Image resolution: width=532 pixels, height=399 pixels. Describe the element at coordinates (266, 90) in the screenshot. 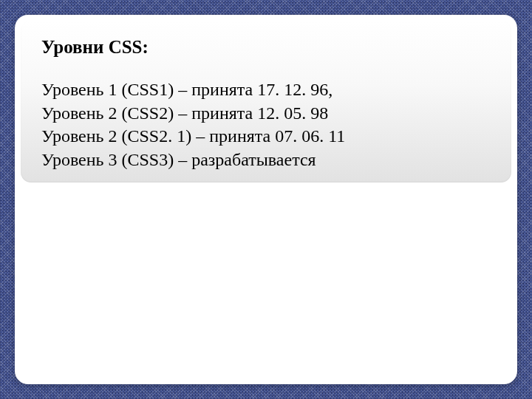

I see `body-line: Уровень 1 (CSS1) – принята 17. 12. 96,` at that location.